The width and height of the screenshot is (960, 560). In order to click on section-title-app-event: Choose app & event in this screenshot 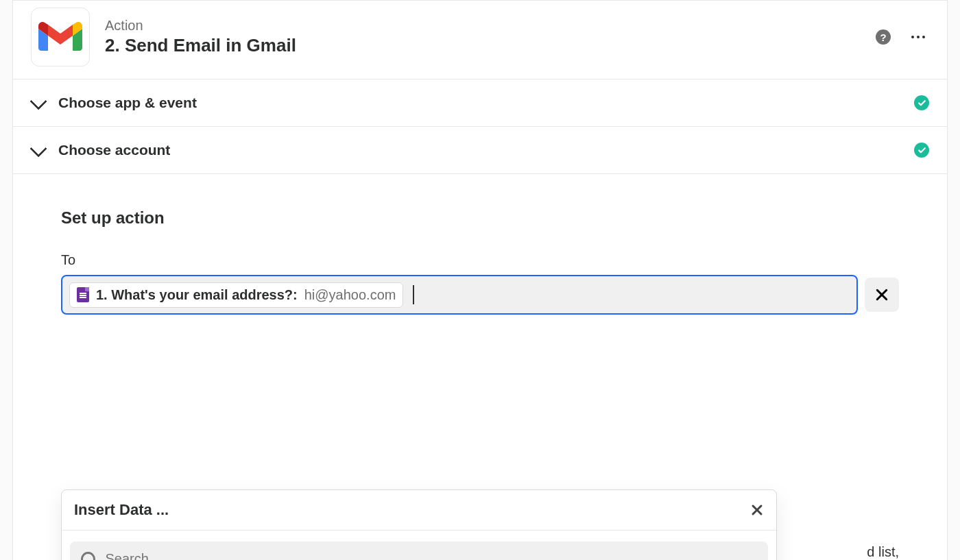, I will do `click(128, 103)`.